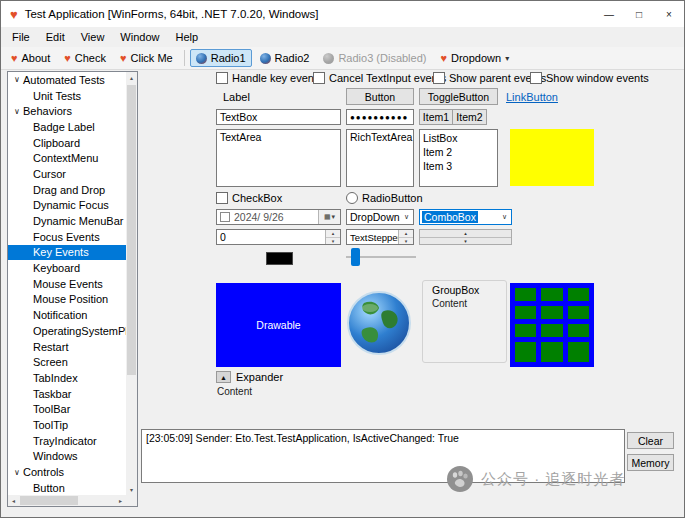  What do you see at coordinates (458, 152) in the screenshot?
I see `list-item: Item 2` at bounding box center [458, 152].